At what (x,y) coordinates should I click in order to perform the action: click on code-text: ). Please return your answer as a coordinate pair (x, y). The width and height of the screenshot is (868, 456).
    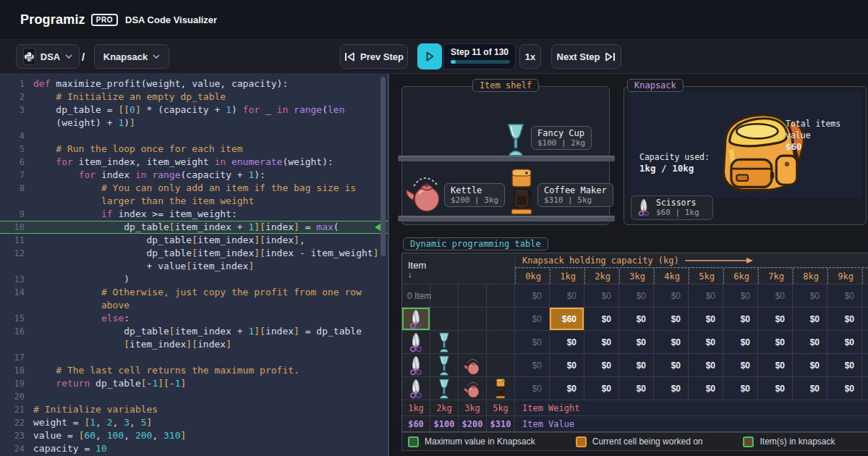
    Looking at the image, I should click on (81, 279).